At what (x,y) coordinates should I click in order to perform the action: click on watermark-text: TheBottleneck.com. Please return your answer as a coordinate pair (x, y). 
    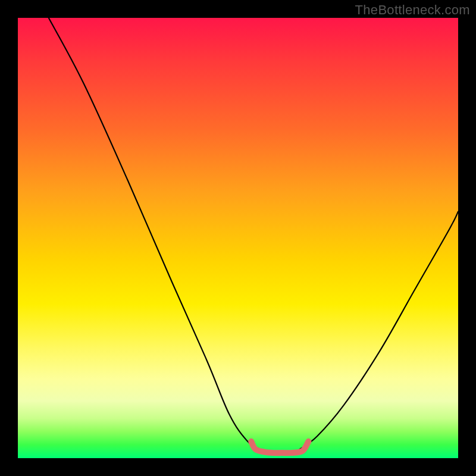
    Looking at the image, I should click on (413, 10).